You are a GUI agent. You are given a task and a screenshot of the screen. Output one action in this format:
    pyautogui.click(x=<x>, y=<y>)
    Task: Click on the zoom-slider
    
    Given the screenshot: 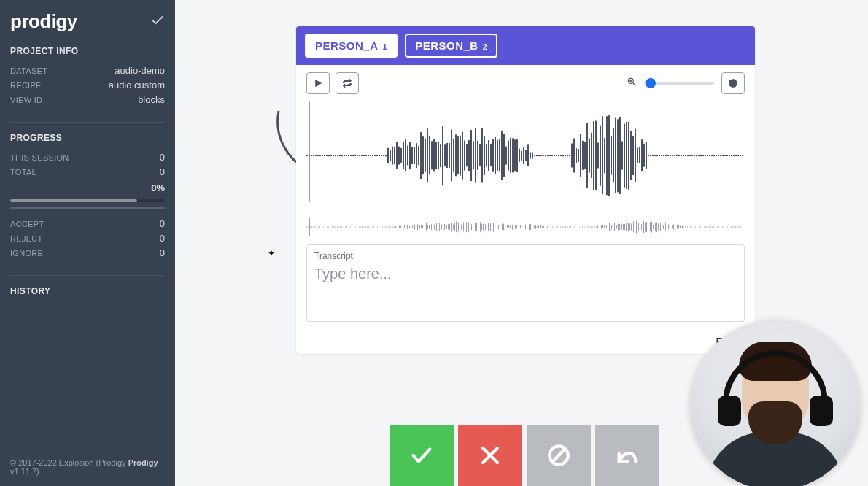 What is the action you would take?
    pyautogui.click(x=679, y=83)
    